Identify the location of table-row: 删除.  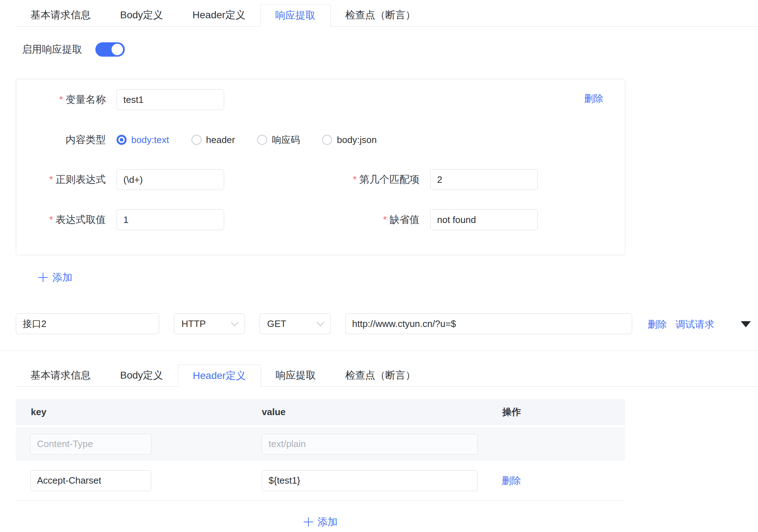
(321, 481).